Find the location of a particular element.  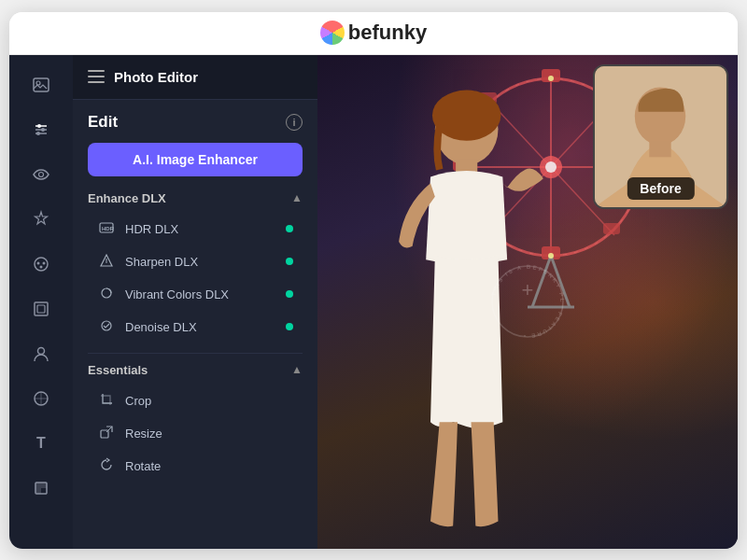

ai-enhancer-button: A.I. Image Enhancer is located at coordinates (195, 160).